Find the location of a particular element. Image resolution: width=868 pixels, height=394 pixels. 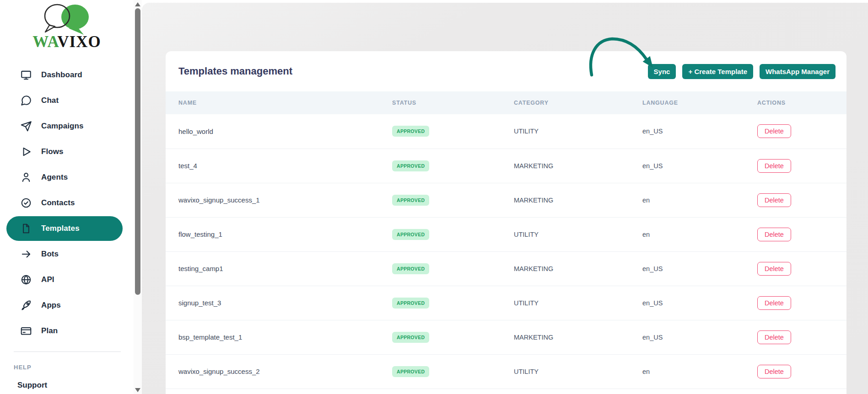

sidebar-item-agents: Agents is located at coordinates (67, 177).